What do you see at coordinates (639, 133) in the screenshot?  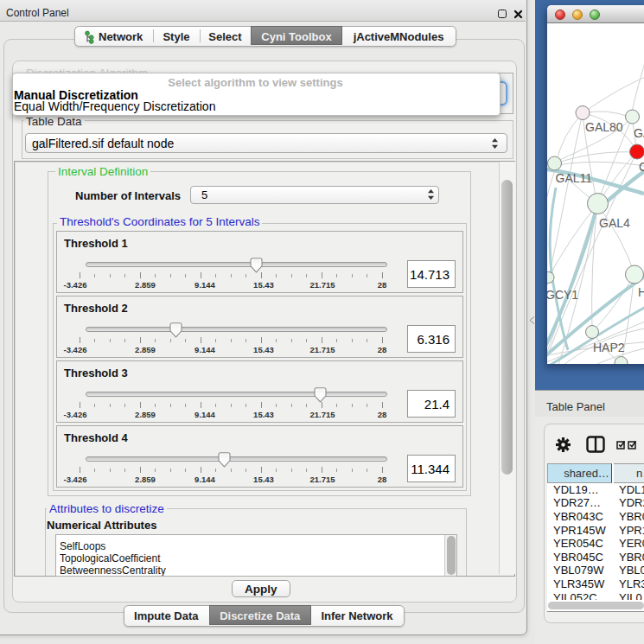 I see `svg-text: GAL1` at bounding box center [639, 133].